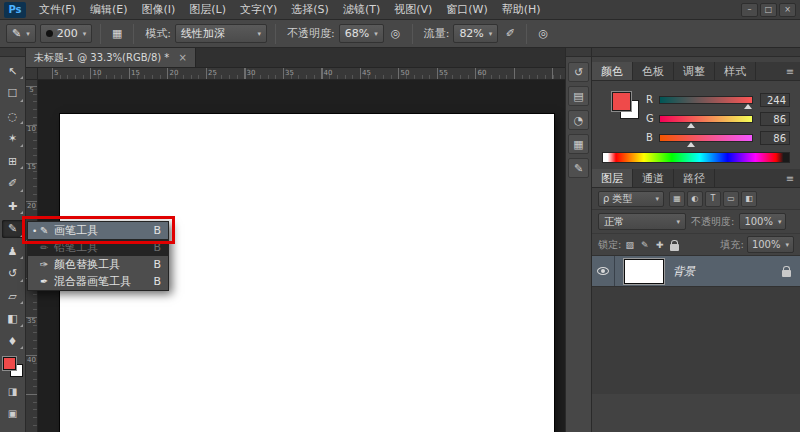 This screenshot has width=800, height=432. I want to click on airbrush-icon: ✐, so click(510, 34).